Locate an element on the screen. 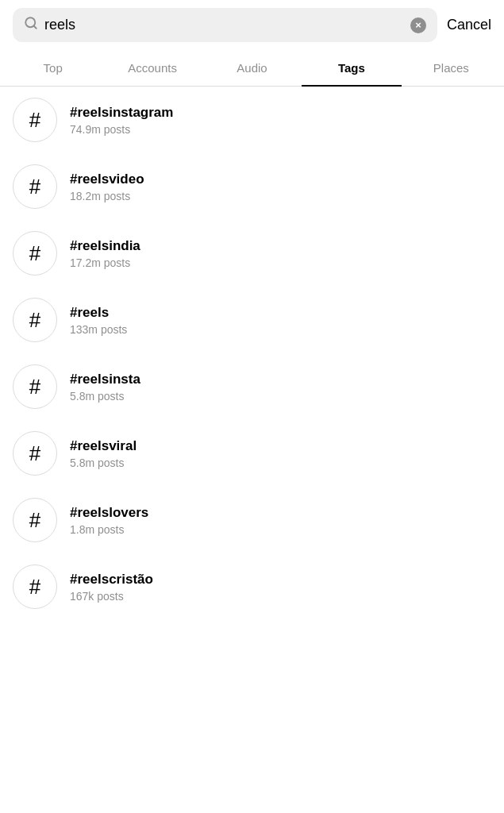 The height and width of the screenshot is (813, 504). tag-posts: 18.2m posts is located at coordinates (107, 196).